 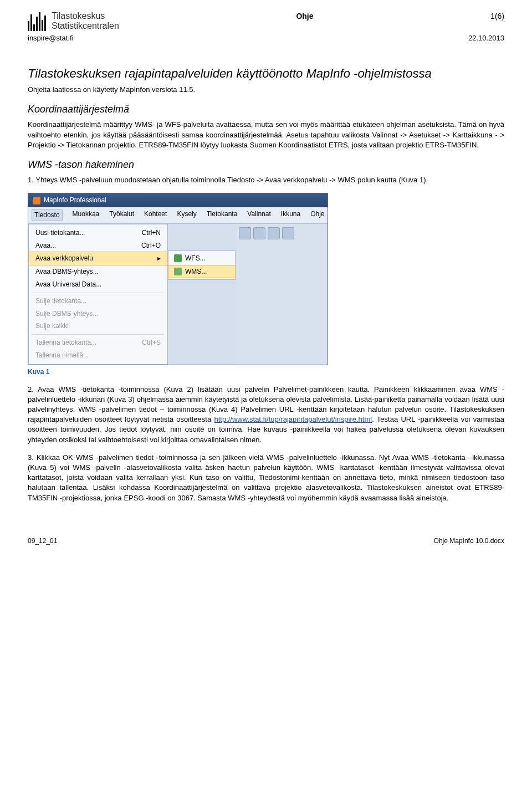 I want to click on doc-type: Ohje, so click(x=305, y=17).